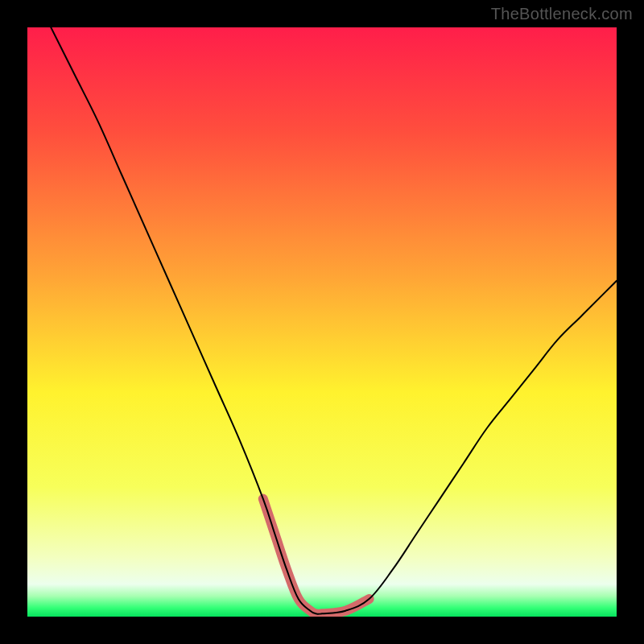  I want to click on watermark-text: TheBottleneck.com, so click(562, 14).